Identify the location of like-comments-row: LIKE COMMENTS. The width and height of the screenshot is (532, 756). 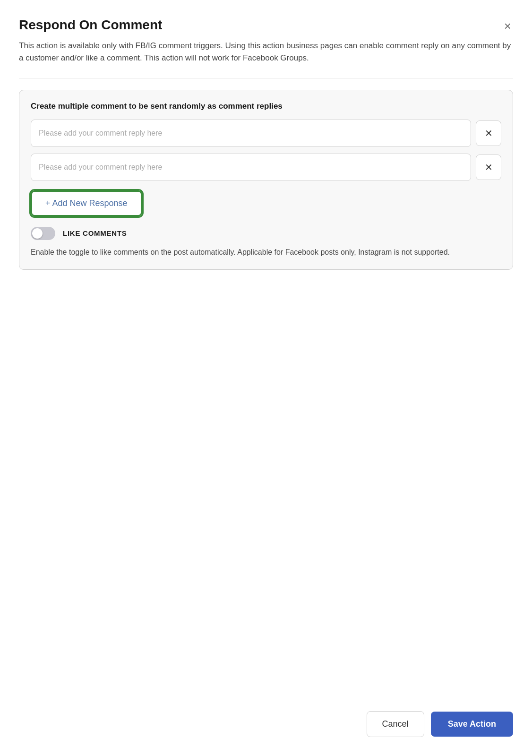
(266, 233).